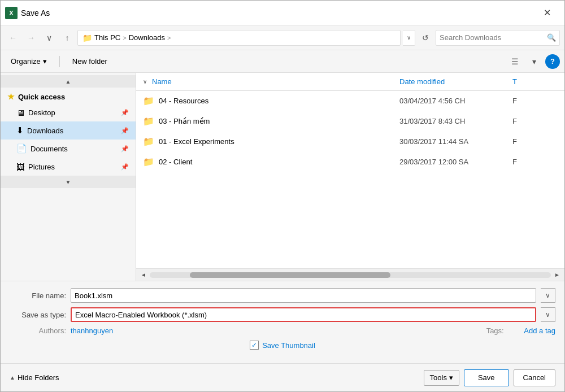 This screenshot has height=392, width=565. Describe the element at coordinates (350, 162) in the screenshot. I see `table-row: 📁 02 - Client 29/03/2017 12:00 SA F` at that location.